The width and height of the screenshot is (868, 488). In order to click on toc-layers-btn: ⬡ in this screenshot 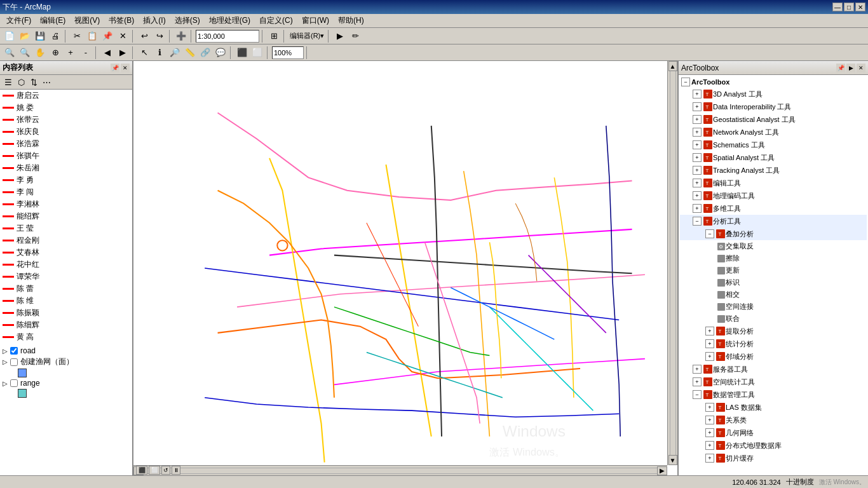, I will do `click(21, 82)`.